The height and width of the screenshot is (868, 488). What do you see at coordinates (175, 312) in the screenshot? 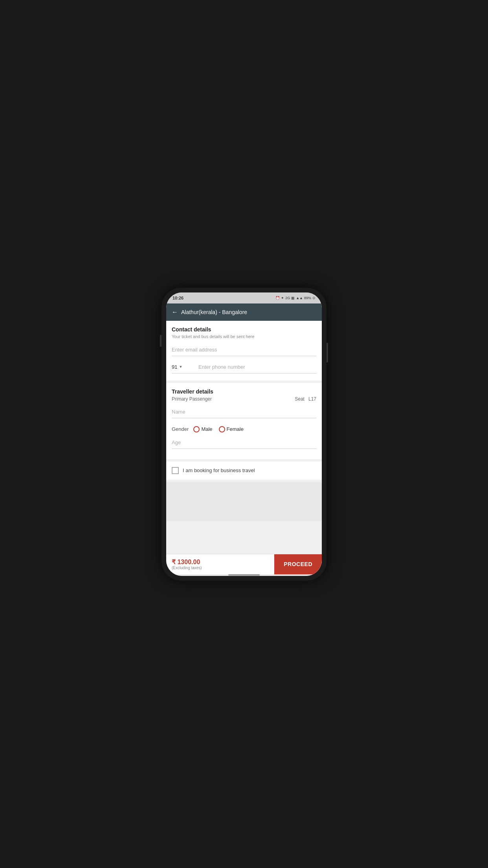
I see `back-button: ←` at bounding box center [175, 312].